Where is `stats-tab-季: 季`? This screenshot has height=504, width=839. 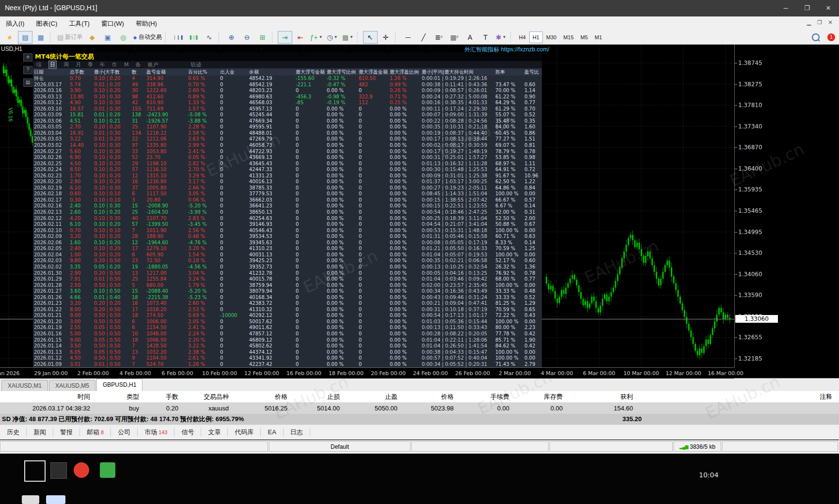 stats-tab-季: 季 is located at coordinates (90, 65).